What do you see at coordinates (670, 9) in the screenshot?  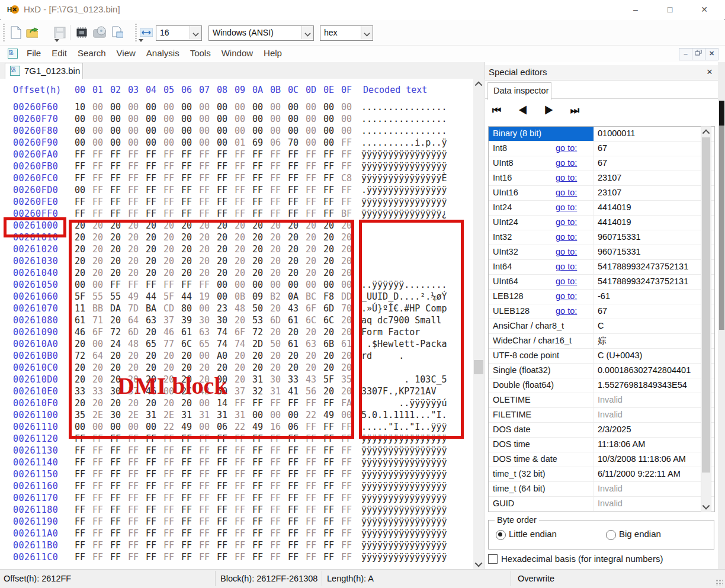 I see `maximize-button: □` at bounding box center [670, 9].